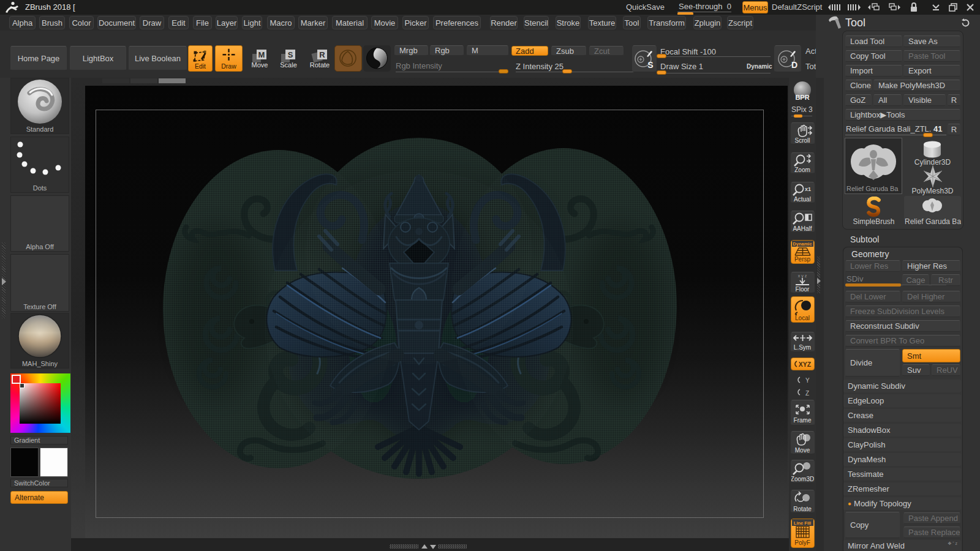  What do you see at coordinates (802, 348) in the screenshot?
I see `svg-text: L.Sym` at bounding box center [802, 348].